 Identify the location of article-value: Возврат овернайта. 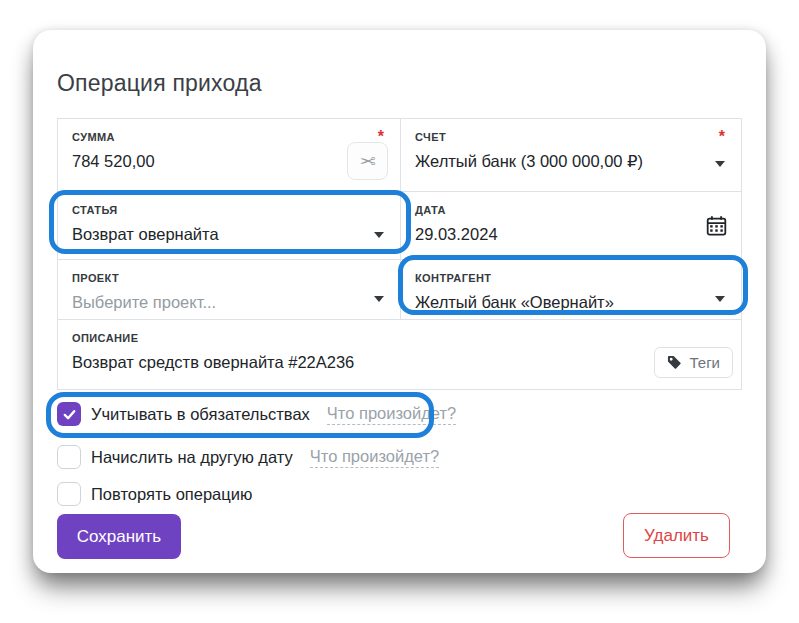
(229, 234).